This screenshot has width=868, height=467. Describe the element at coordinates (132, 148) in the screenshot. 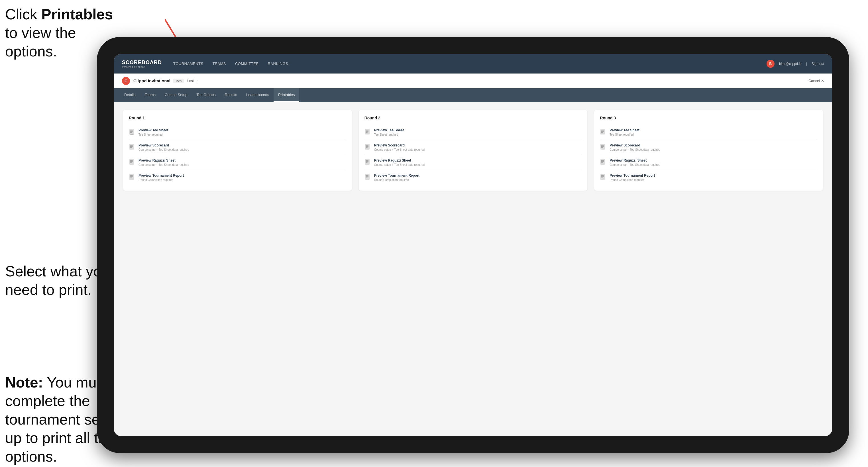

I see `scorecard-icon` at that location.